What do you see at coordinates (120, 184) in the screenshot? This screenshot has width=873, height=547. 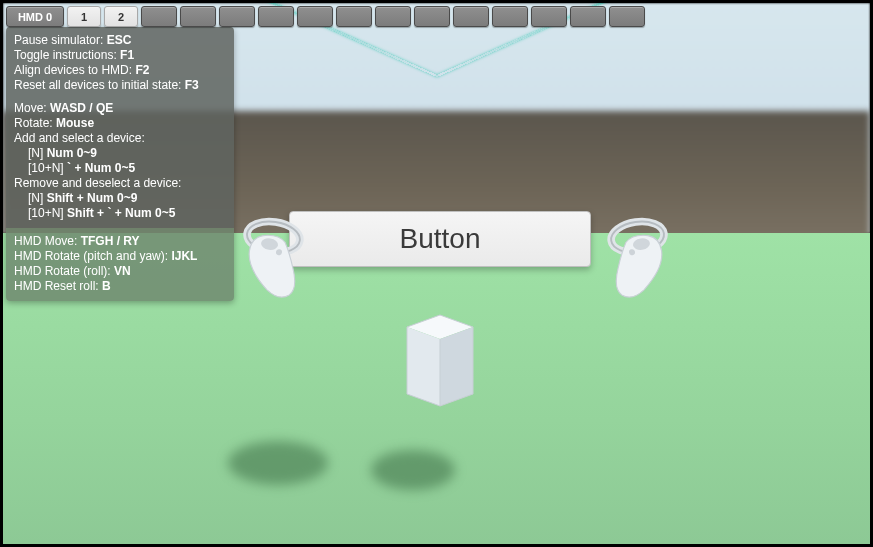 I see `instruction-row: Remove and deselect a device:` at bounding box center [120, 184].